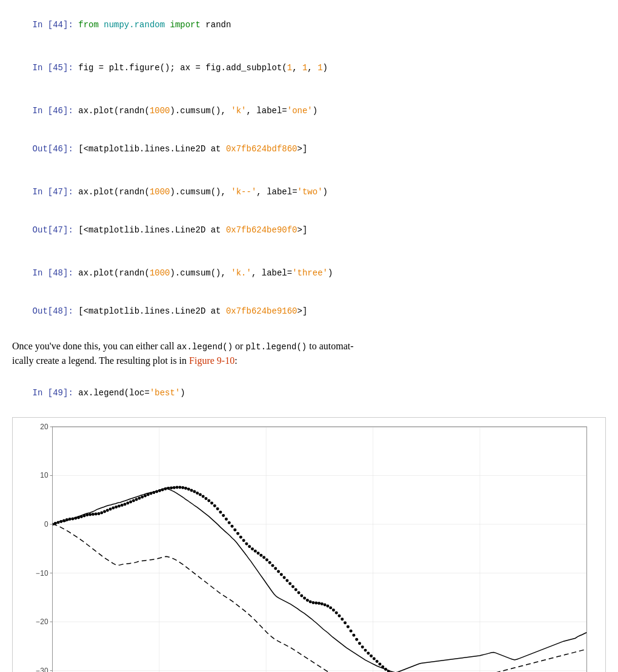 The height and width of the screenshot is (672, 618). Describe the element at coordinates (88, 25) in the screenshot. I see `kw-from: from` at that location.